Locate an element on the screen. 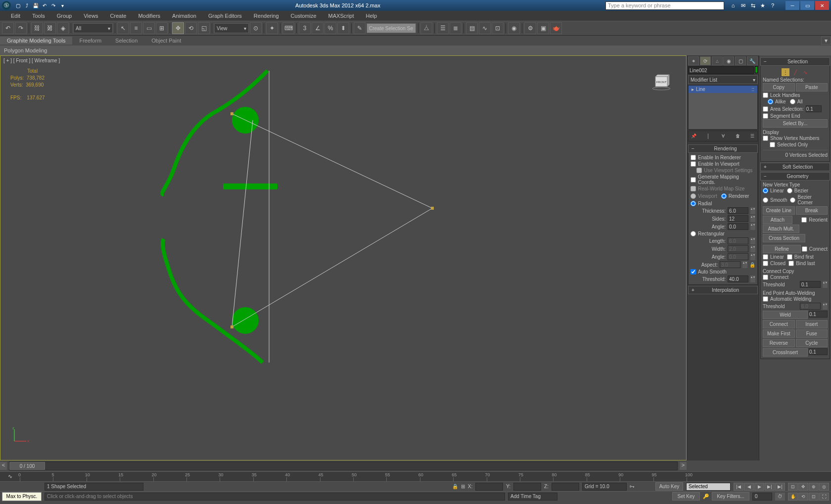 The height and width of the screenshot is (504, 831). rollout-selection-header: −Selection is located at coordinates (795, 61).